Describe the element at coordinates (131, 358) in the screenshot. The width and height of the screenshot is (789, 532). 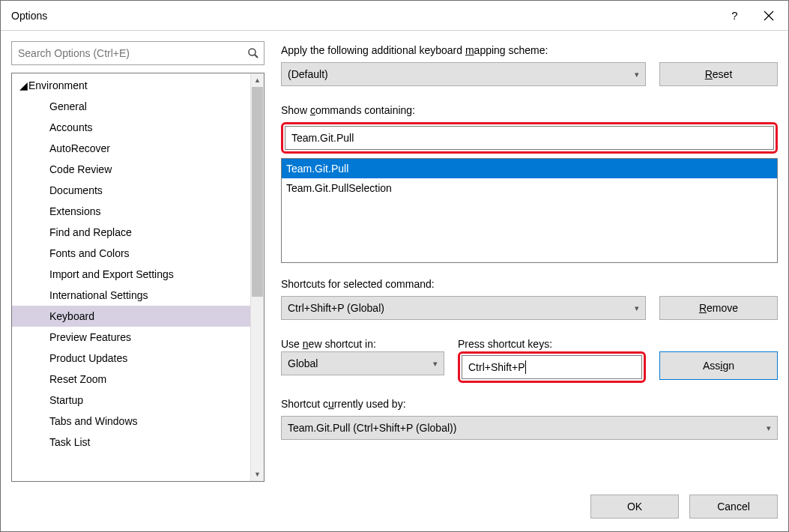
I see `tree-item-productupdates: Product Updates` at that location.